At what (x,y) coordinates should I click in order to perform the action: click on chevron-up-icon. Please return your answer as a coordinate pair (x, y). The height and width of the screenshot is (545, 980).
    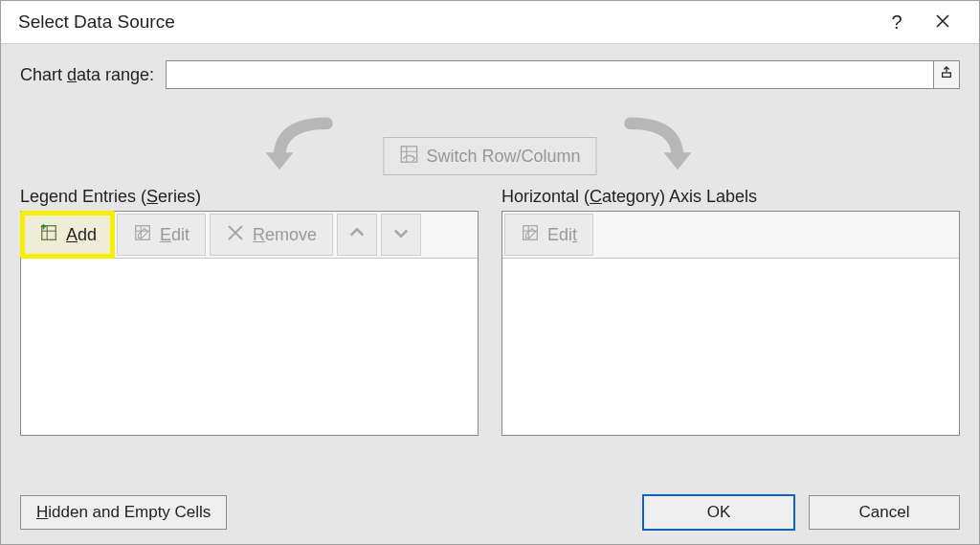
    Looking at the image, I should click on (357, 236).